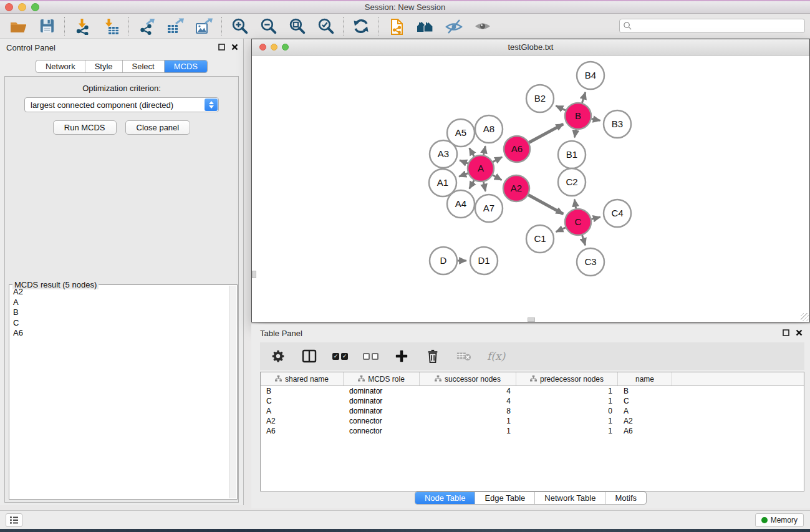 The image size is (810, 532). Describe the element at coordinates (158, 127) in the screenshot. I see `close-panel-button: Close panel` at that location.